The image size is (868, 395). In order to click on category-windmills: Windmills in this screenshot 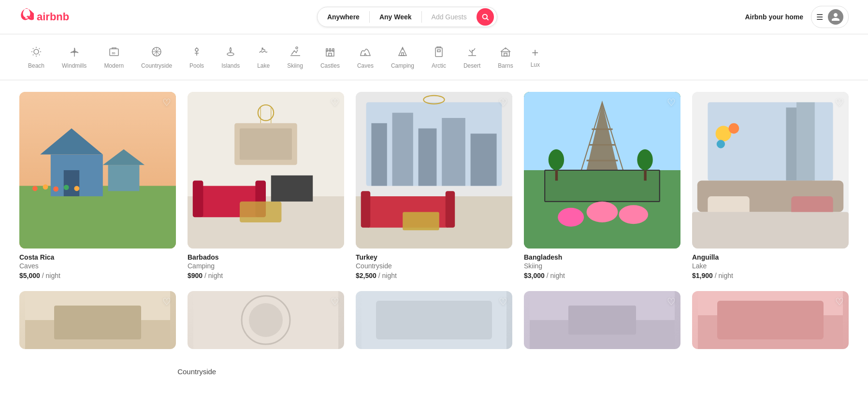, I will do `click(74, 58)`.